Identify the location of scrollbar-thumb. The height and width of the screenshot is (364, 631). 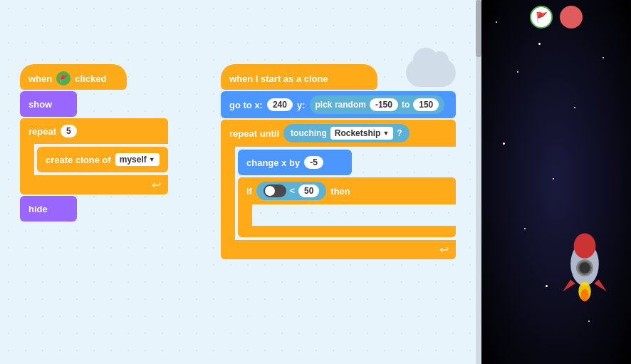
(479, 28).